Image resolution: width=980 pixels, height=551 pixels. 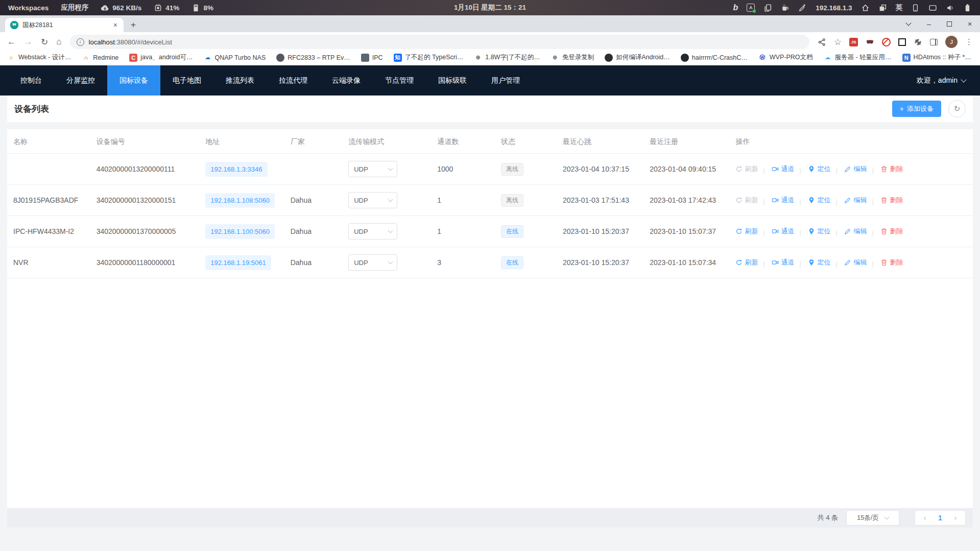 I want to click on puzzle-extensions-icon, so click(x=918, y=42).